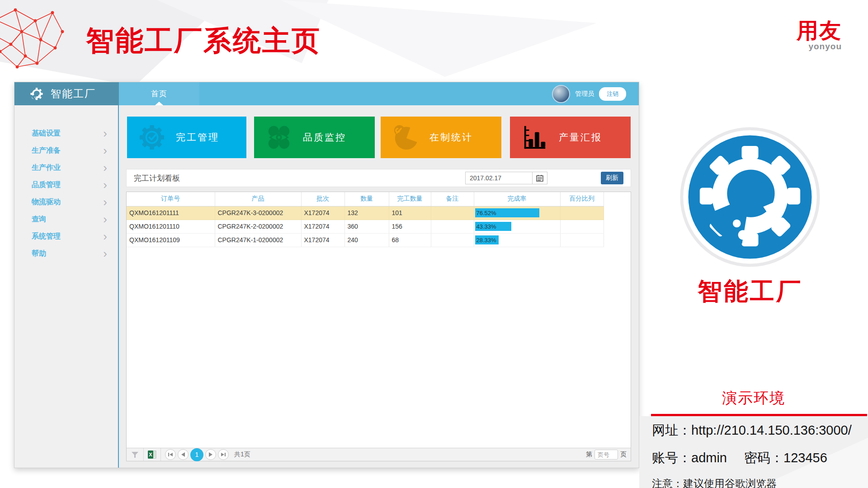 The height and width of the screenshot is (488, 868). What do you see at coordinates (157, 178) in the screenshot?
I see `board-title: 完工计划看板` at bounding box center [157, 178].